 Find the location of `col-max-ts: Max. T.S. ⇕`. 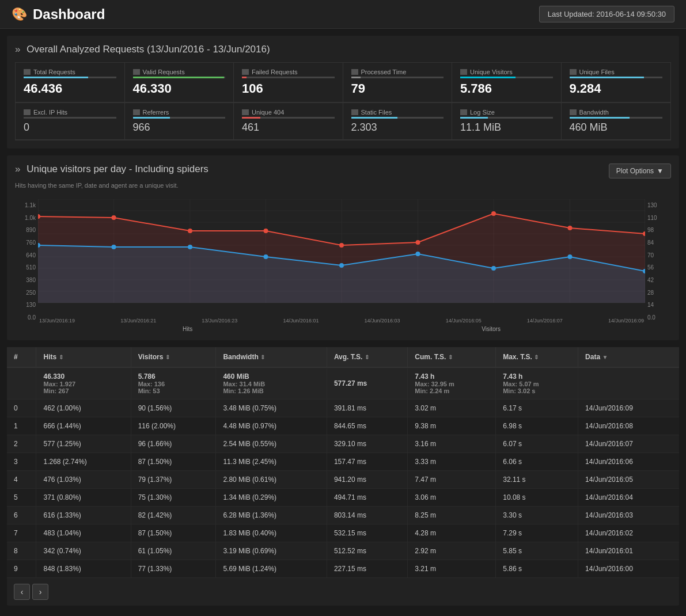

col-max-ts: Max. T.S. ⇕ is located at coordinates (537, 357).